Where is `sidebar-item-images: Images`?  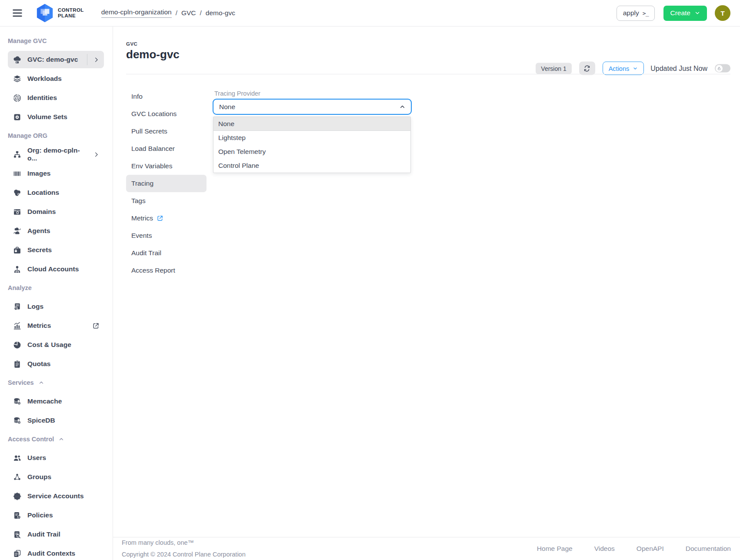
sidebar-item-images: Images is located at coordinates (56, 173).